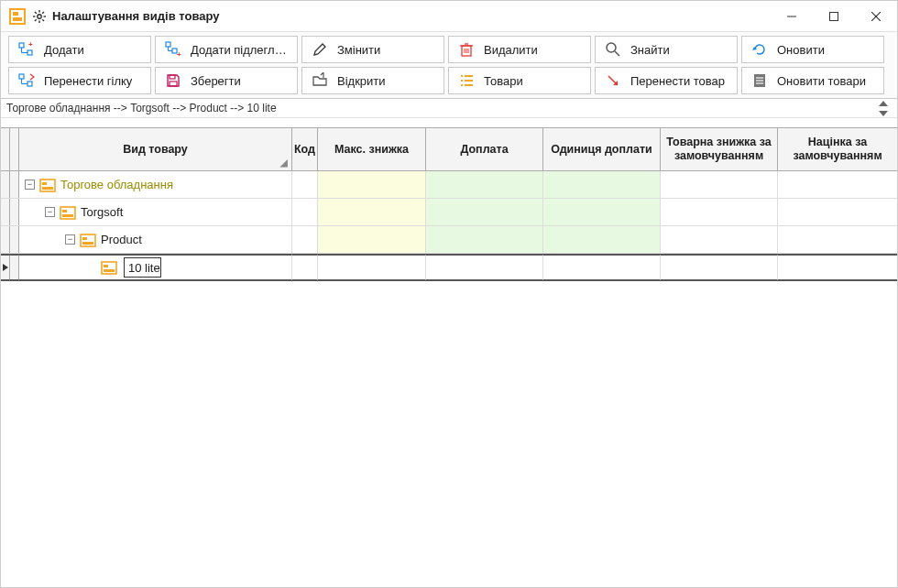 The image size is (898, 588). Describe the element at coordinates (449, 267) in the screenshot. I see `tree-row-10lite: 10 lite` at that location.